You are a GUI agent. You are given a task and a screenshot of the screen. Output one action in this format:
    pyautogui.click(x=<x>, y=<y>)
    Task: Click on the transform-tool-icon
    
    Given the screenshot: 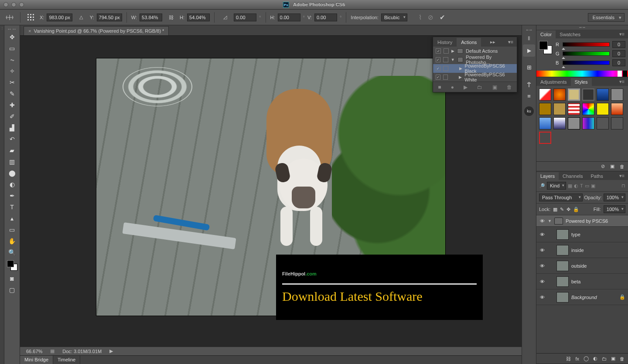 What is the action you would take?
    pyautogui.click(x=10, y=17)
    